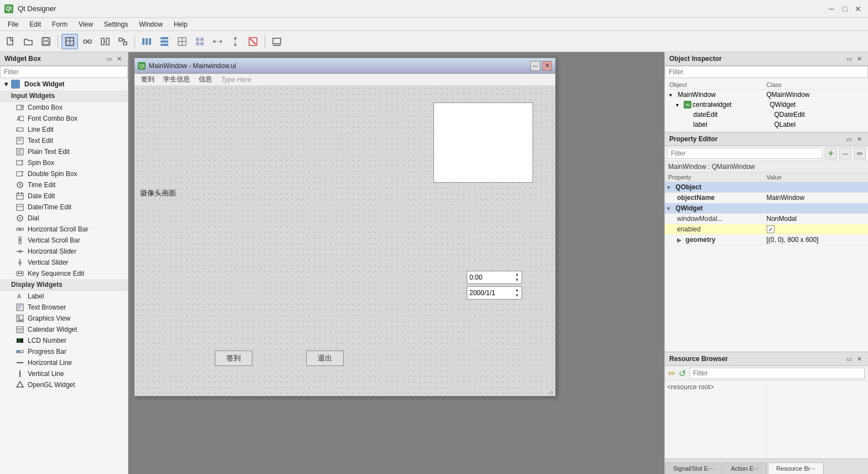 This screenshot has height=474, width=868. What do you see at coordinates (64, 130) in the screenshot?
I see `widget-item-line-edit: Line Edit` at bounding box center [64, 130].